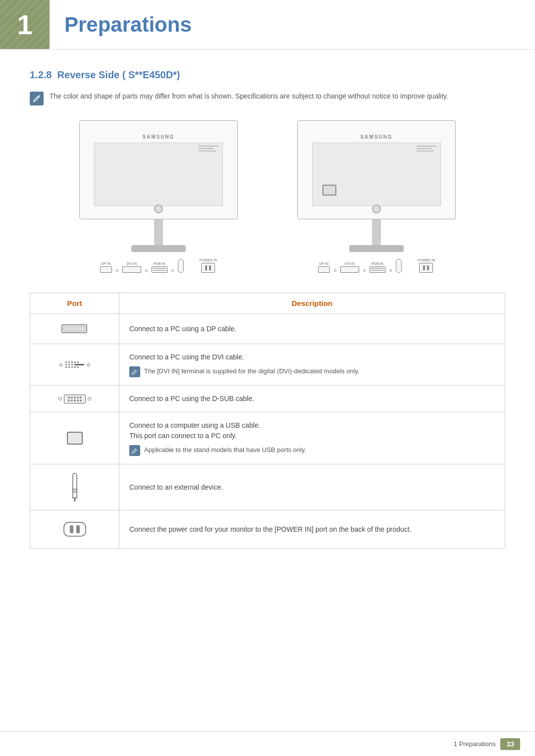 The image size is (535, 756). What do you see at coordinates (159, 170) in the screenshot?
I see `monitor-body-1: SAMSUNG` at bounding box center [159, 170].